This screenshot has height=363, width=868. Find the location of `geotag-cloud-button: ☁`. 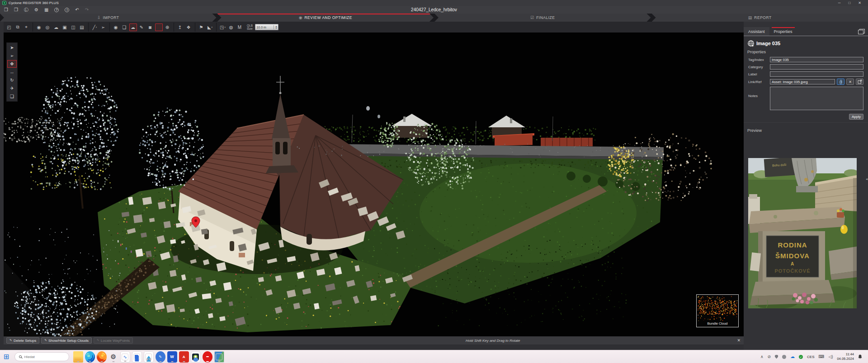

geotag-cloud-button: ☁ is located at coordinates (133, 27).